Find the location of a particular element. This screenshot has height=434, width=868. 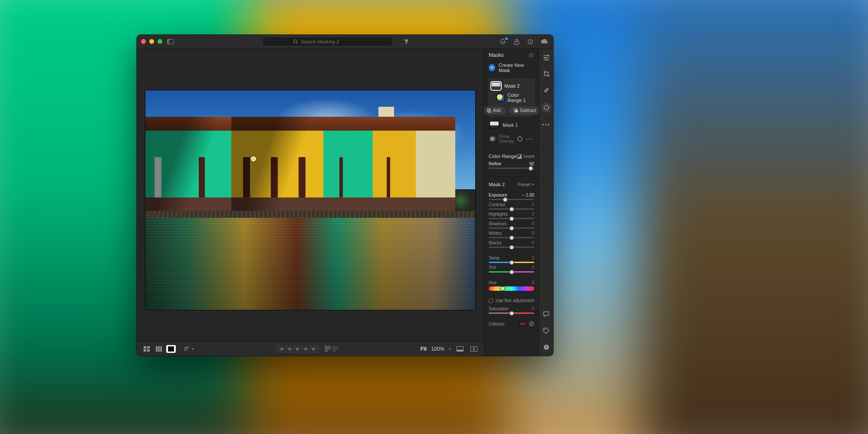

slider-temp: Temp0 is located at coordinates (511, 260).